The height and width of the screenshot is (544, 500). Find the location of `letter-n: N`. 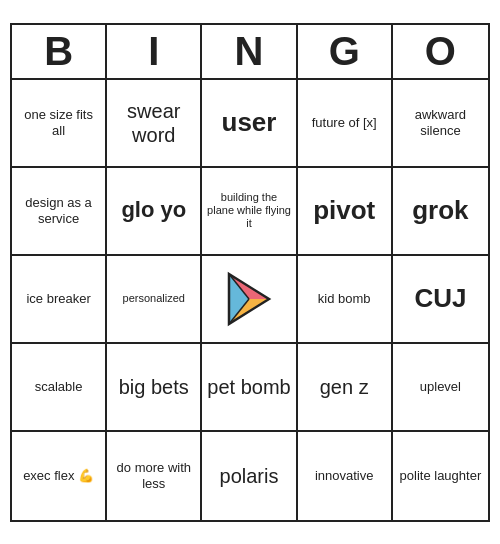

letter-n: N is located at coordinates (250, 52).